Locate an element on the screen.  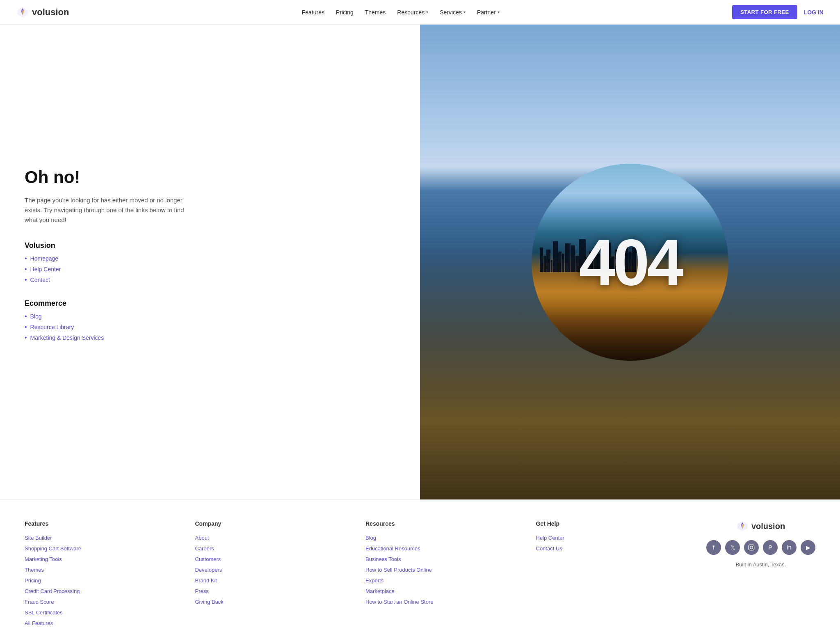
list-item: • Resource Library is located at coordinates (210, 327).